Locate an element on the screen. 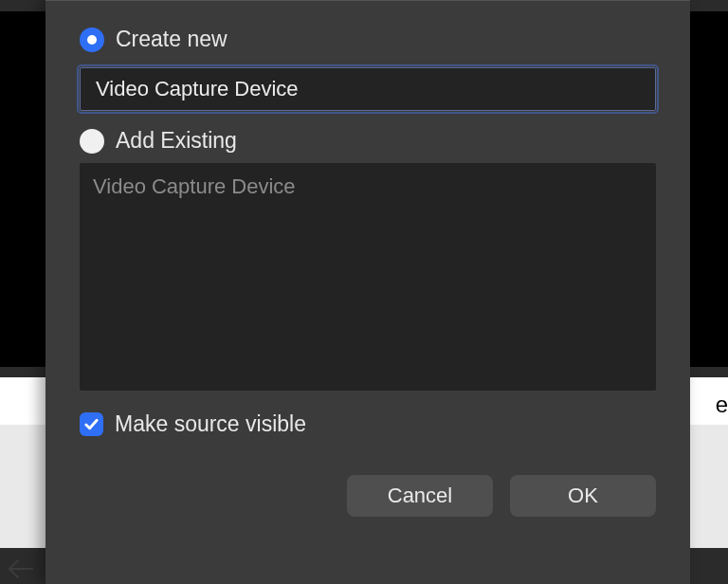 This screenshot has width=728, height=584. radio-unselected-icon is located at coordinates (92, 141).